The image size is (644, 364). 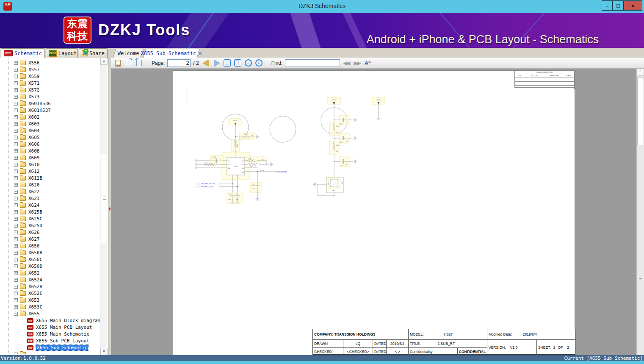 I want to click on tree-folder-x620: +X620, so click(x=50, y=185).